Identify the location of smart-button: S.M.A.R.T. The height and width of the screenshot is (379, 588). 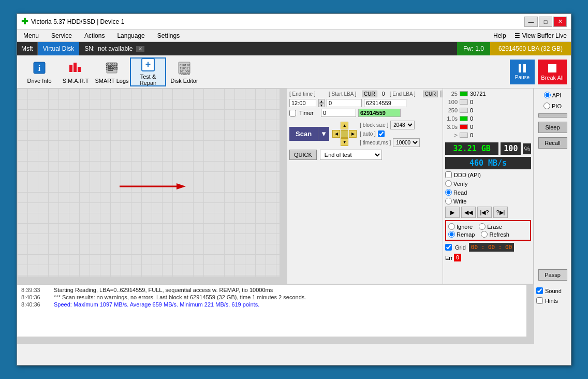
(76, 72).